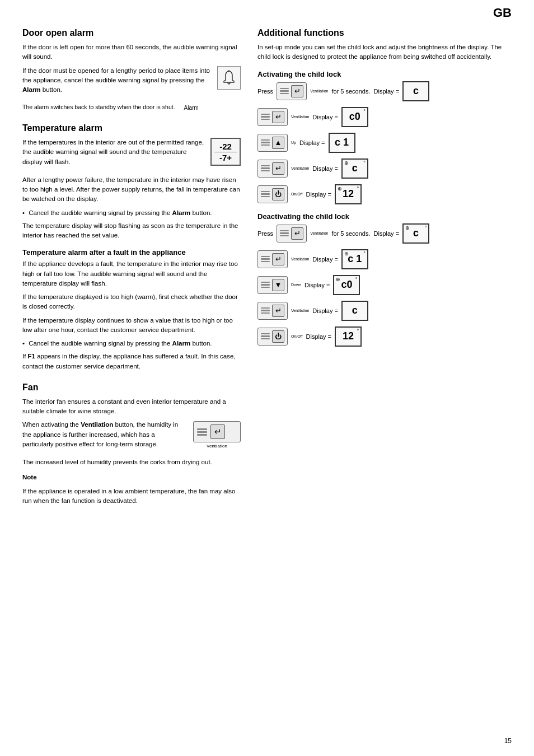 The width and height of the screenshot is (534, 756). What do you see at coordinates (132, 362) in the screenshot?
I see `fault-p4: If F1 appears in the display, the applia…` at bounding box center [132, 362].